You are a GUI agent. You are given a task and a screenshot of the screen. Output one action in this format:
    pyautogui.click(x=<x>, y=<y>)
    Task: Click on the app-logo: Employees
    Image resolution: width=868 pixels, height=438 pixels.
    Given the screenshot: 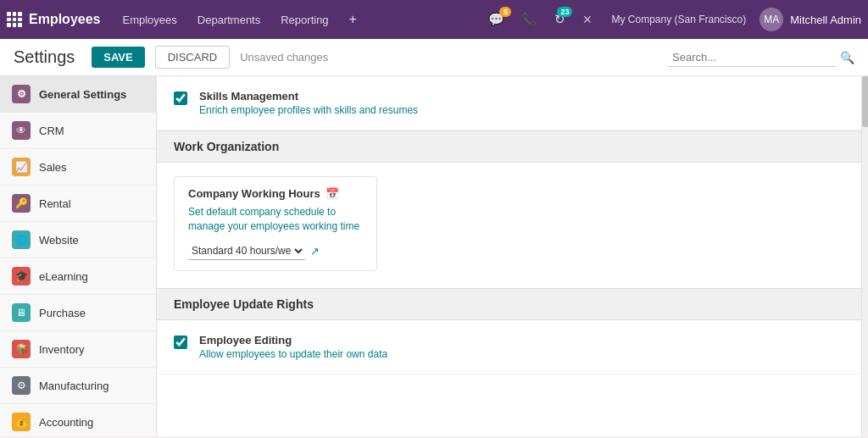 What is the action you would take?
    pyautogui.click(x=53, y=19)
    